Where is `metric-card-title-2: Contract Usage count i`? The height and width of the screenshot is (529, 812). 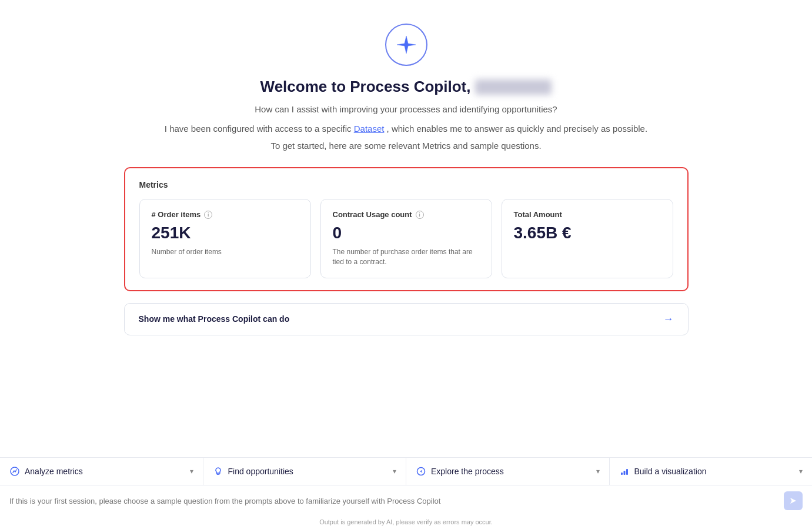 metric-card-title-2: Contract Usage count i is located at coordinates (406, 214).